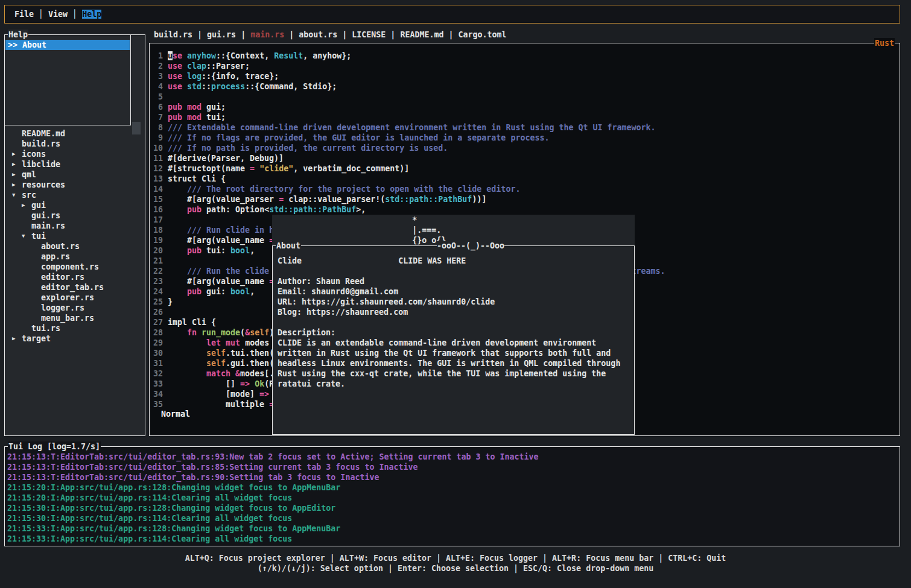 This screenshot has width=911, height=588. What do you see at coordinates (74, 195) in the screenshot?
I see `tree-item-src: ▼src` at bounding box center [74, 195].